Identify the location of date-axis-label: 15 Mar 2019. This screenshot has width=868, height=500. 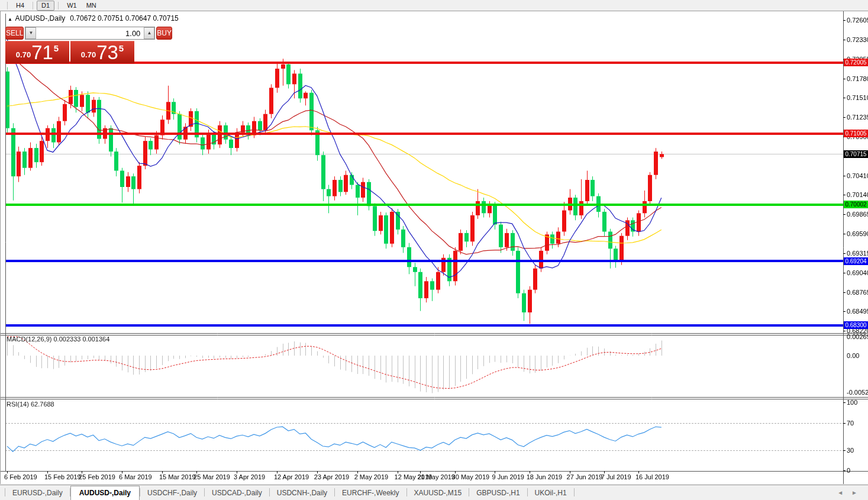
(178, 477).